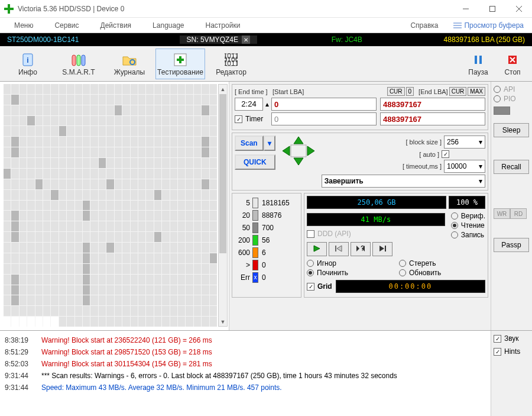  I want to click on menu-help: Справка, so click(424, 25).